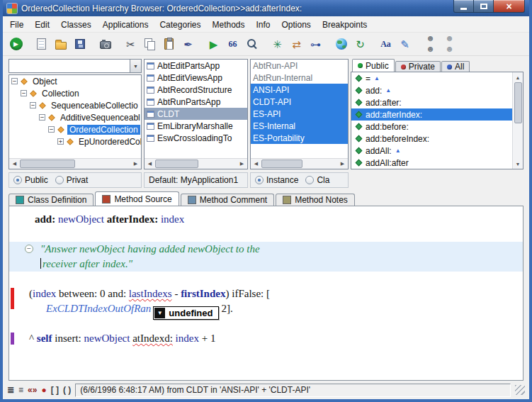  Describe the element at coordinates (136, 66) in the screenshot. I see `combo-dropdown-icon: ▼` at that location.